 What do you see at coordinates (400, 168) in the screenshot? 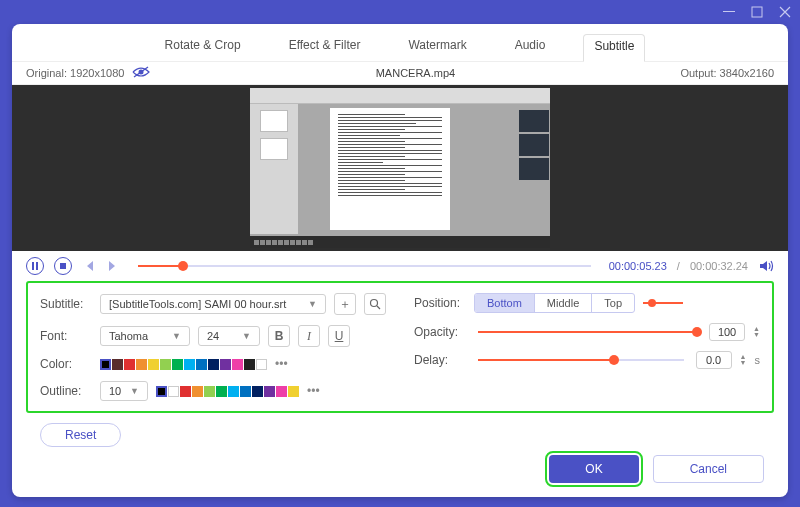
I see `video-frame` at bounding box center [400, 168].